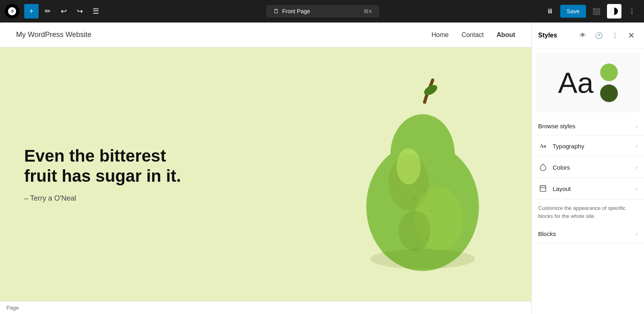 The width and height of the screenshot is (644, 314). Describe the element at coordinates (591, 11) in the screenshot. I see `toolbar-right: 🖥 Save ⬛ ⋮` at that location.